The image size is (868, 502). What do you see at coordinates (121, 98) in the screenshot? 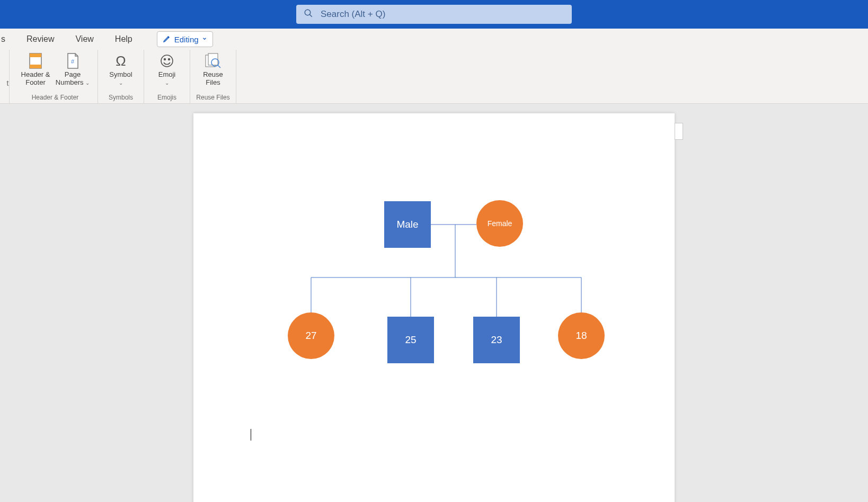
I see `group-symbols-label: Symbols` at bounding box center [121, 98].